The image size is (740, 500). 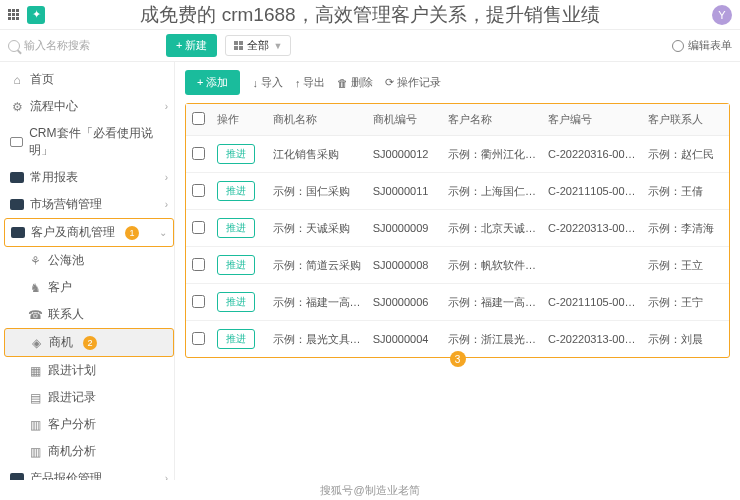 What do you see at coordinates (592, 228) in the screenshot?
I see `cell-cust-code: C-20220313-0000002` at bounding box center [592, 228].